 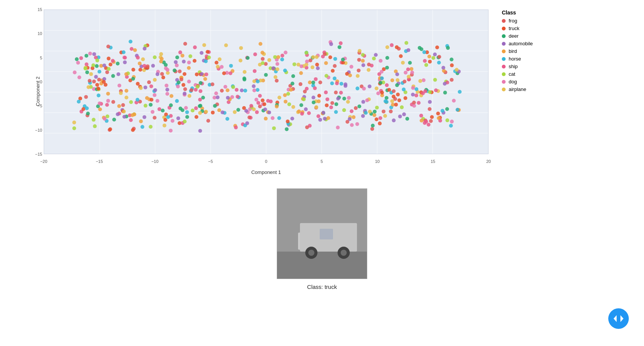 What do you see at coordinates (515, 59) in the screenshot?
I see `legend-label-horse: horse` at bounding box center [515, 59].